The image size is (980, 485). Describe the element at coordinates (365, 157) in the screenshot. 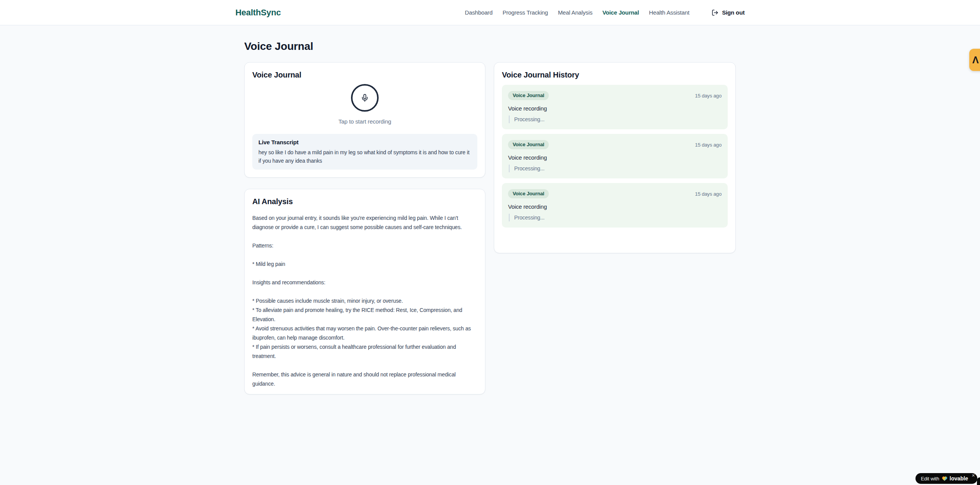

I see `live-transcript-text: hey so like I do have a mild pain in my …` at that location.